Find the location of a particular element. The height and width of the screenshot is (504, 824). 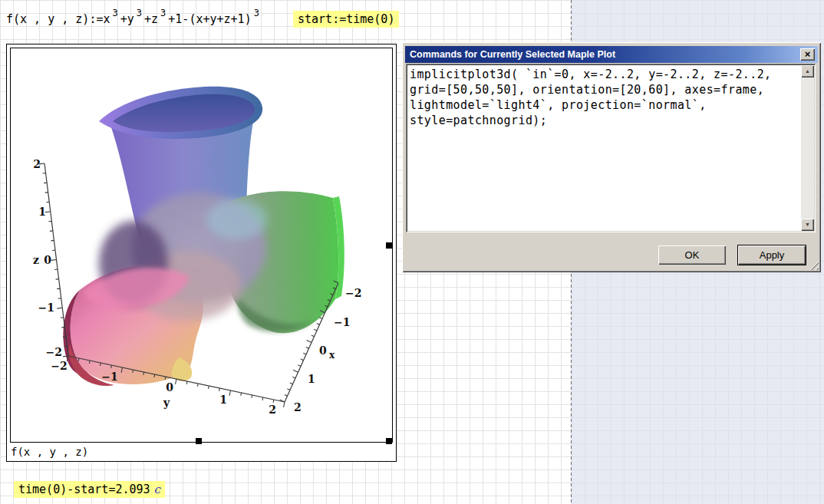

resize-handle-corner is located at coordinates (389, 441).